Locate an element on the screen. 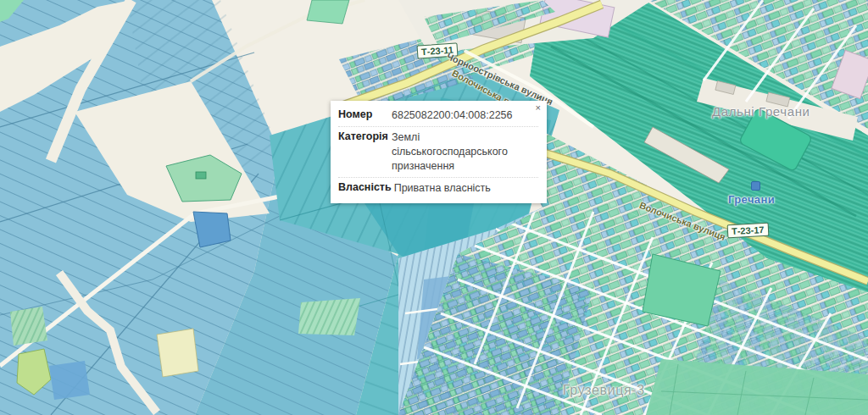  parcel-info-popup: × Номер 6825082200:04:008:2256 Категорія… is located at coordinates (439, 152).